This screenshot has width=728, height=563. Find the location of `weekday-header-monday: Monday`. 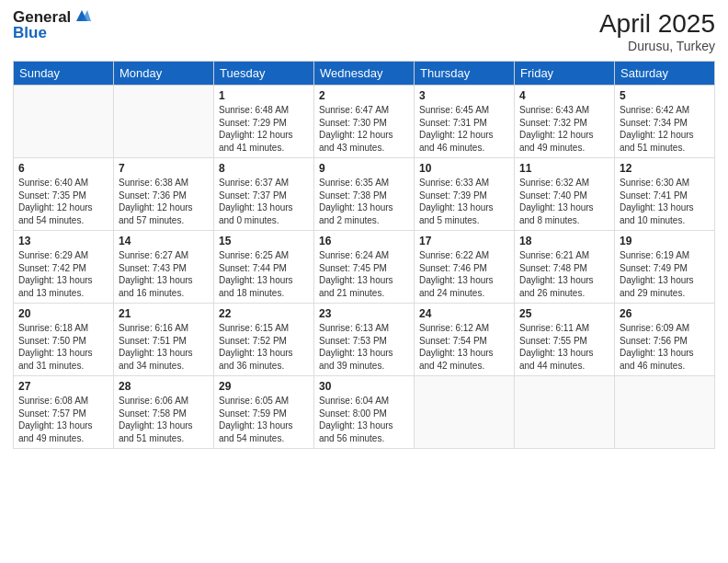

weekday-header-monday: Monday is located at coordinates (164, 74).